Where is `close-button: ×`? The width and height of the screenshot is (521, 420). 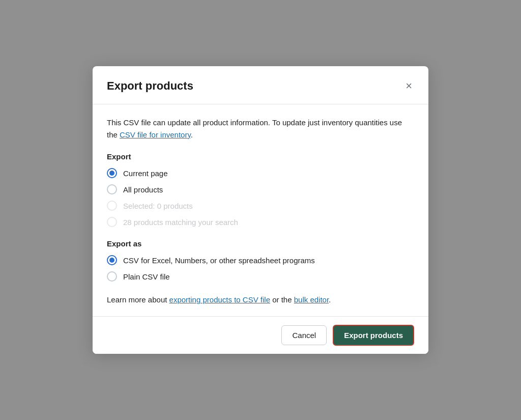 close-button: × is located at coordinates (409, 86).